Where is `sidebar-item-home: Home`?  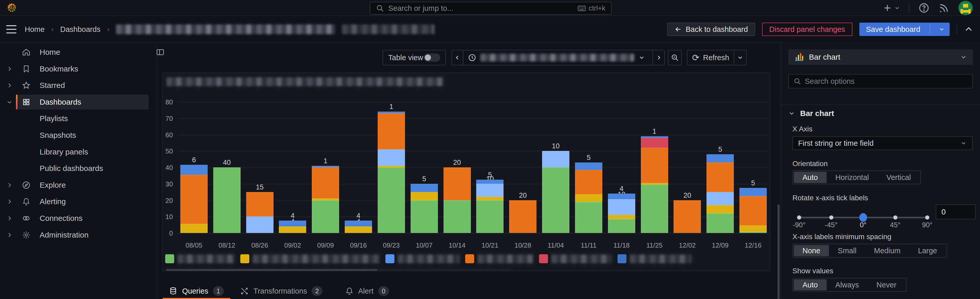 sidebar-item-home: Home is located at coordinates (82, 52).